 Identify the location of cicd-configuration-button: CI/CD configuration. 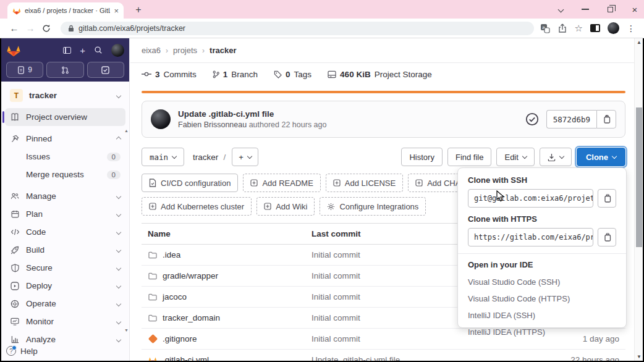
(190, 183).